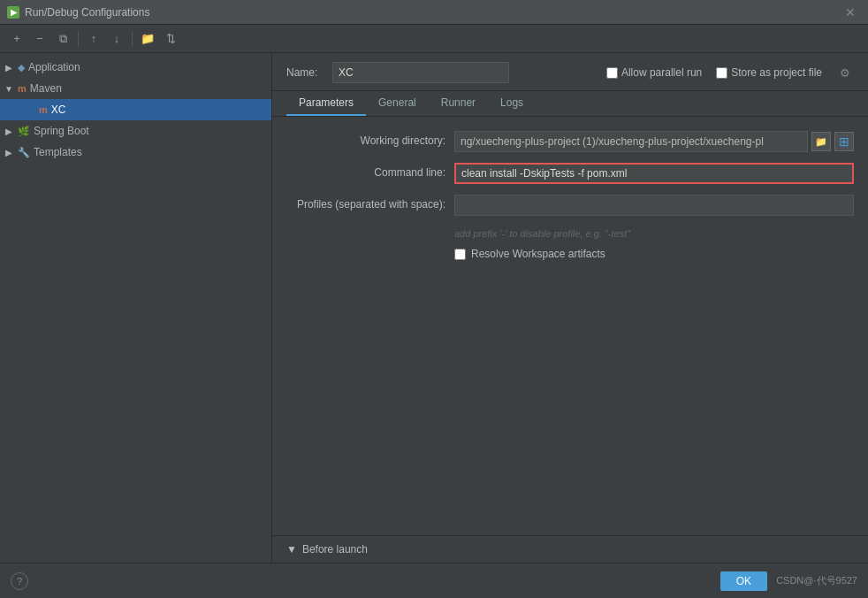 This screenshot has width=868, height=598. I want to click on allow-parallel-label: Allow parallel run, so click(654, 73).